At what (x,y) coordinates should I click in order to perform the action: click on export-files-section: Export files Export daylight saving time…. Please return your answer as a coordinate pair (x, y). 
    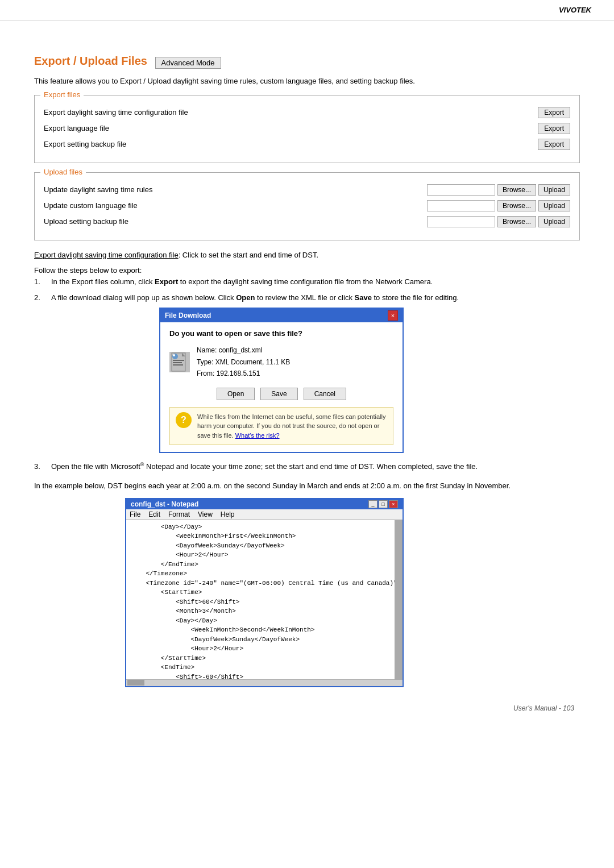
    Looking at the image, I should click on (307, 129).